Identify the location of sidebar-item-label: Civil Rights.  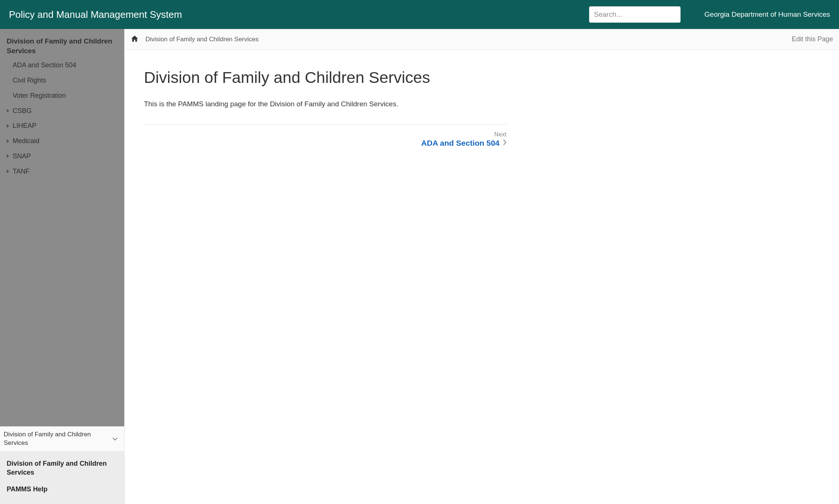
(29, 80).